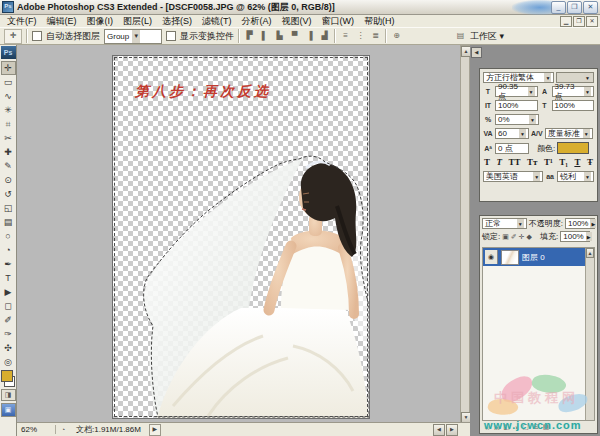 The width and height of the screenshot is (600, 436). What do you see at coordinates (574, 106) in the screenshot?
I see `horizontal-scale-field: 100%` at bounding box center [574, 106].